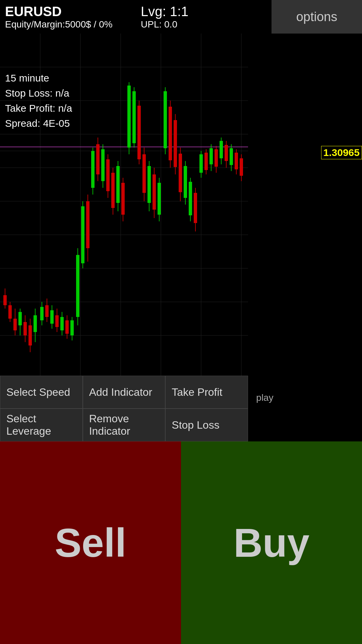  Describe the element at coordinates (317, 17) in the screenshot. I see `options-label: options` at that location.